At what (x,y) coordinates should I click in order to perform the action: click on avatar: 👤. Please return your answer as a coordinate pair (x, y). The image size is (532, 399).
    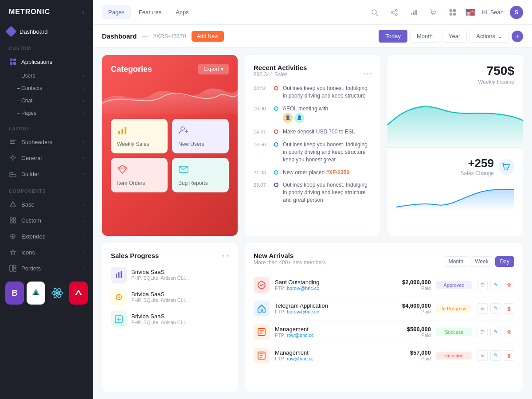
    Looking at the image, I should click on (299, 118).